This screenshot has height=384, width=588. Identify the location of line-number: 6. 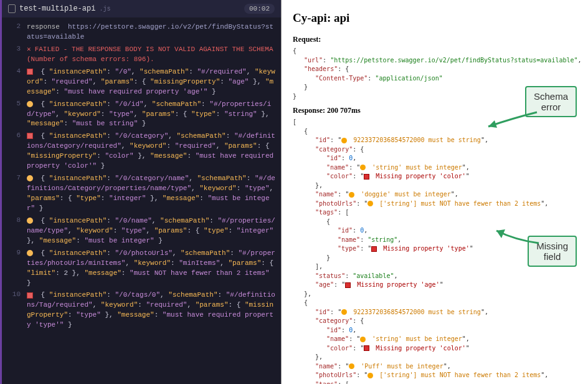
(14, 135).